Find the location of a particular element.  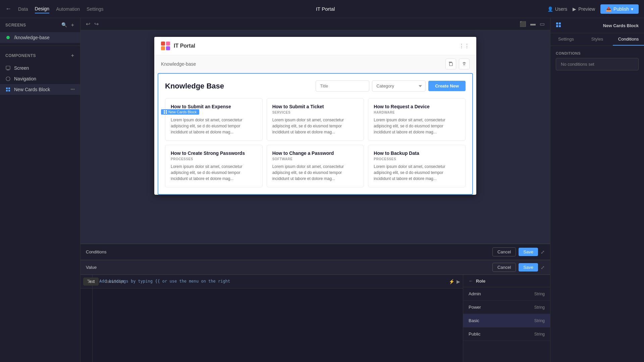

role-item: Admin String is located at coordinates (506, 294).